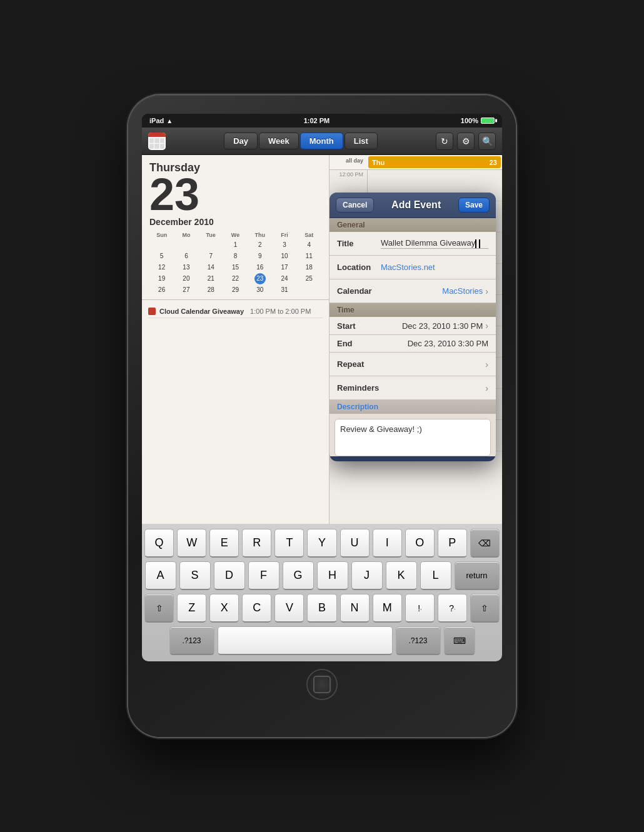 The width and height of the screenshot is (644, 832). I want to click on event-list: Cloud Calendar Giveaway 1:00 PM to 2:00 …, so click(235, 311).